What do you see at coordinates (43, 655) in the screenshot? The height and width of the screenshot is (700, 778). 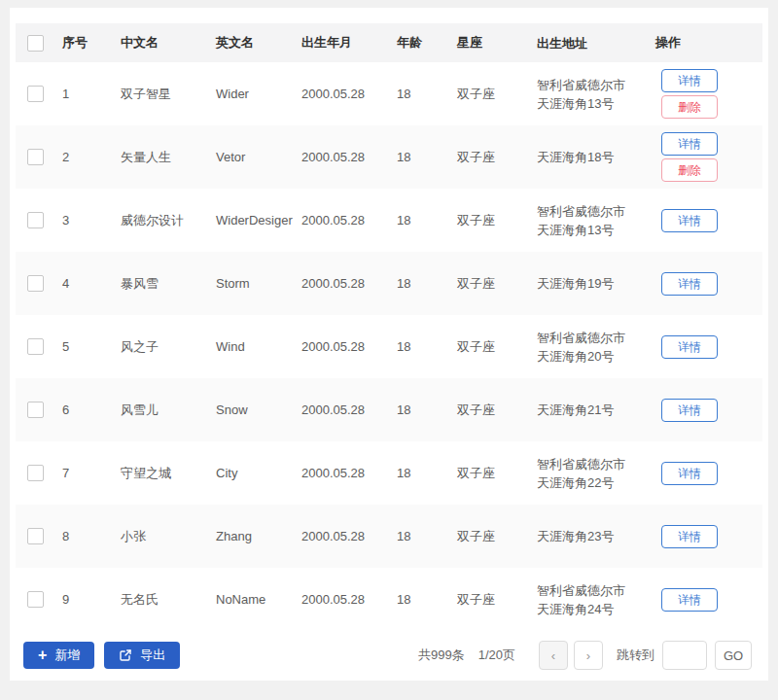 I see `plus-icon: +` at bounding box center [43, 655].